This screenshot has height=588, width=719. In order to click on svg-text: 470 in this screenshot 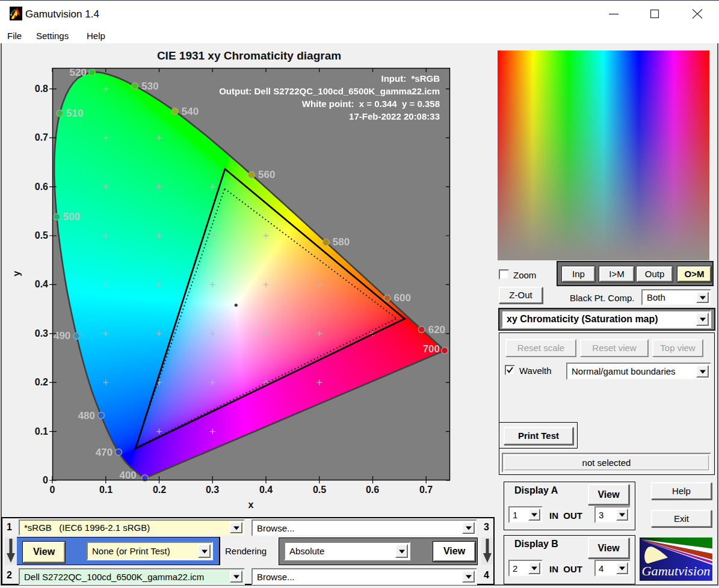, I will do `click(104, 452)`.